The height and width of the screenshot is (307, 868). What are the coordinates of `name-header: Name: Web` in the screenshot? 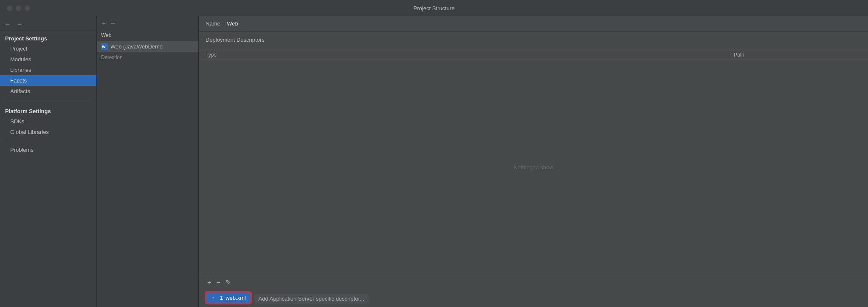 It's located at (533, 24).